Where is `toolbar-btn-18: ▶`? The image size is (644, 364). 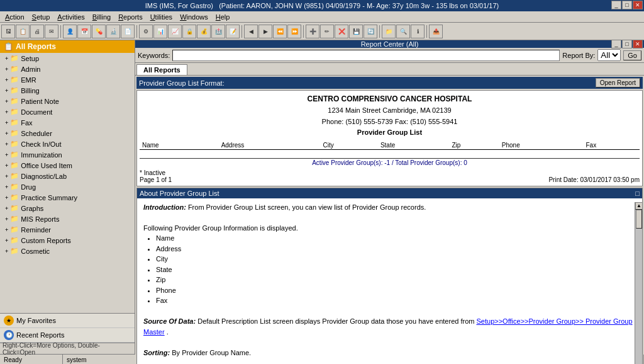
toolbar-btn-18: ▶ is located at coordinates (265, 31).